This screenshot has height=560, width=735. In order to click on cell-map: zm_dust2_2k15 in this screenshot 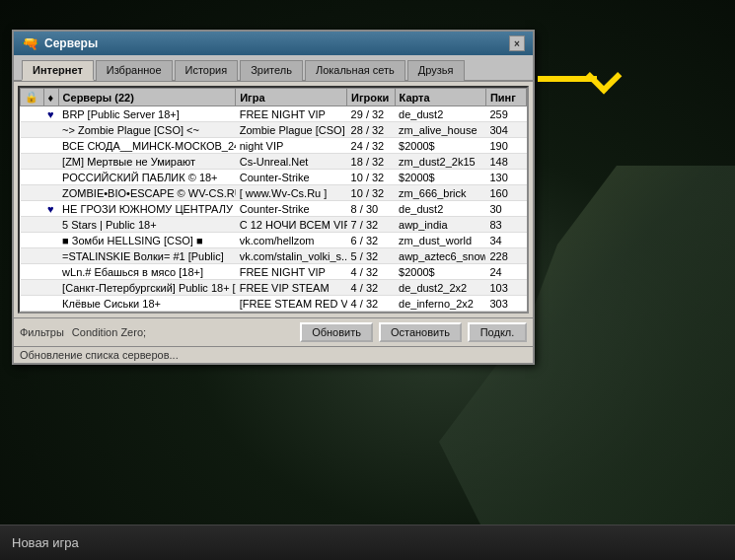, I will do `click(440, 162)`.